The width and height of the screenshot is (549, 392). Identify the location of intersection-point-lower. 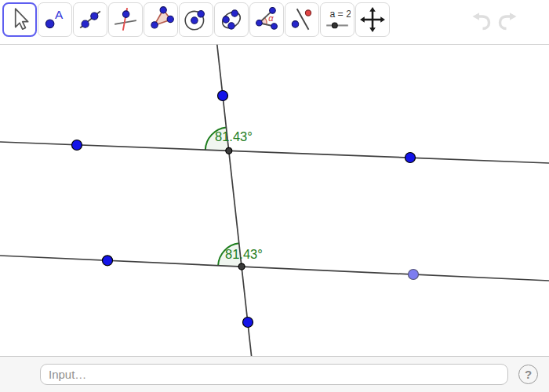
(242, 267).